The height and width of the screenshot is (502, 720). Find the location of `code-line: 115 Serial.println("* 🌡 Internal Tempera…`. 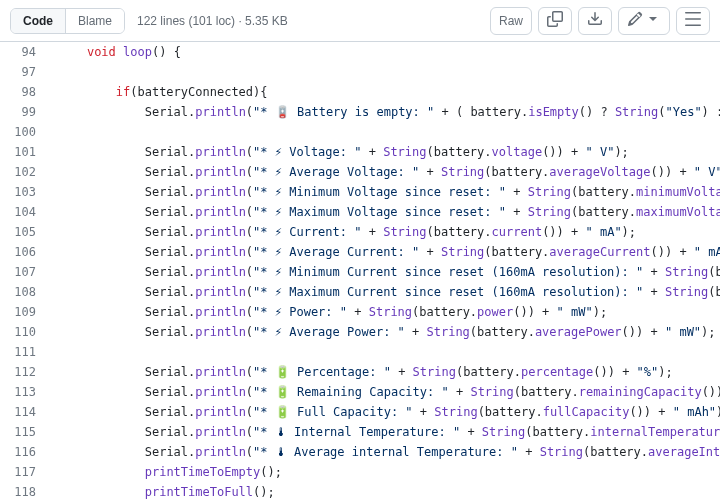

code-line: 115 Serial.println("* 🌡 Internal Tempera… is located at coordinates (360, 432).